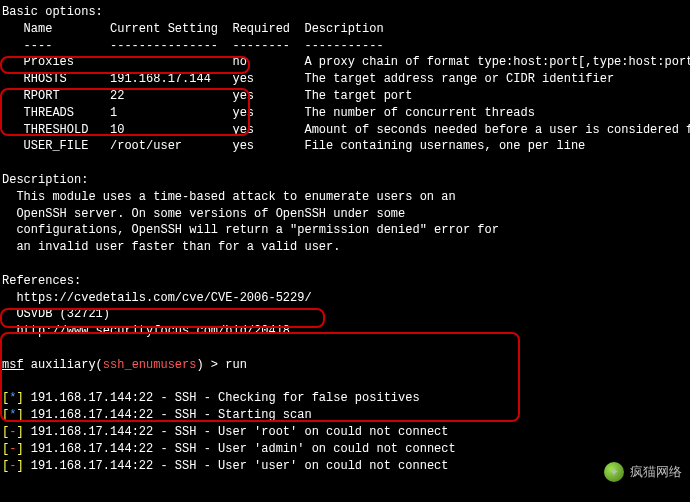 Image resolution: width=690 pixels, height=502 pixels. I want to click on description-body: This module uses a time-based attack to …, so click(345, 222).